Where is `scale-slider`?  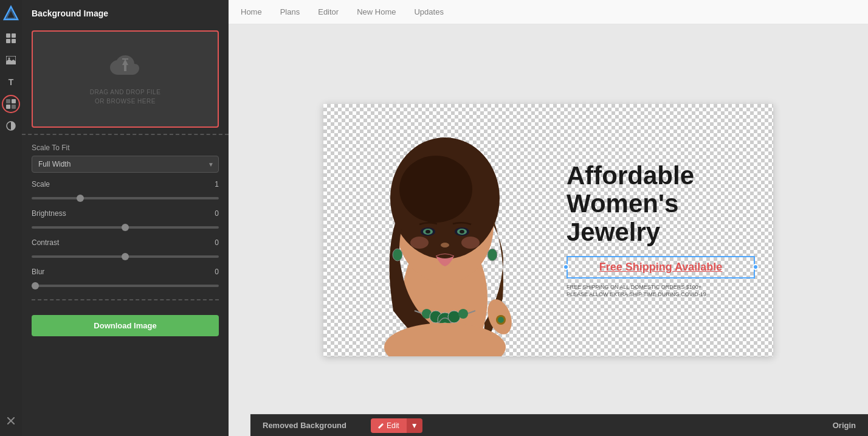 scale-slider is located at coordinates (125, 198).